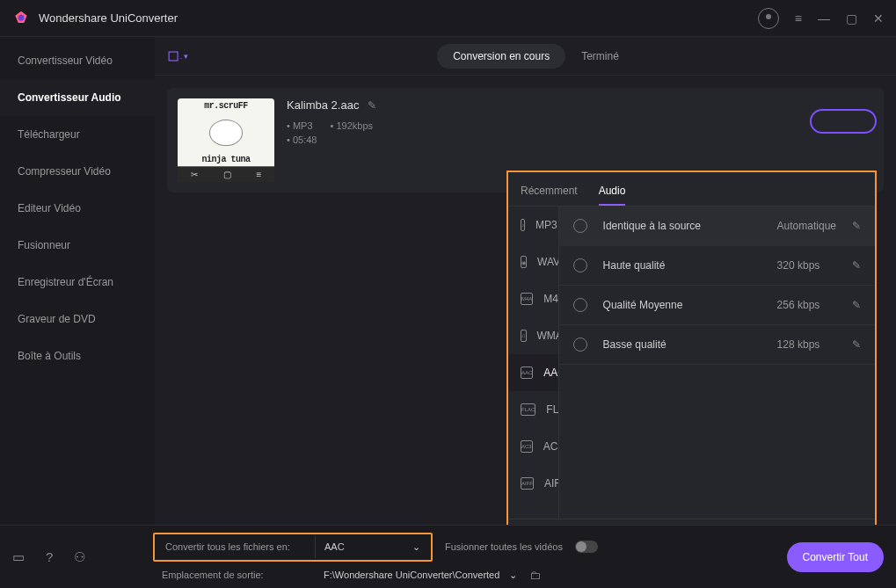  Describe the element at coordinates (718, 227) in the screenshot. I see `quality-row-source: Identique à la source Automatique ✎` at that location.